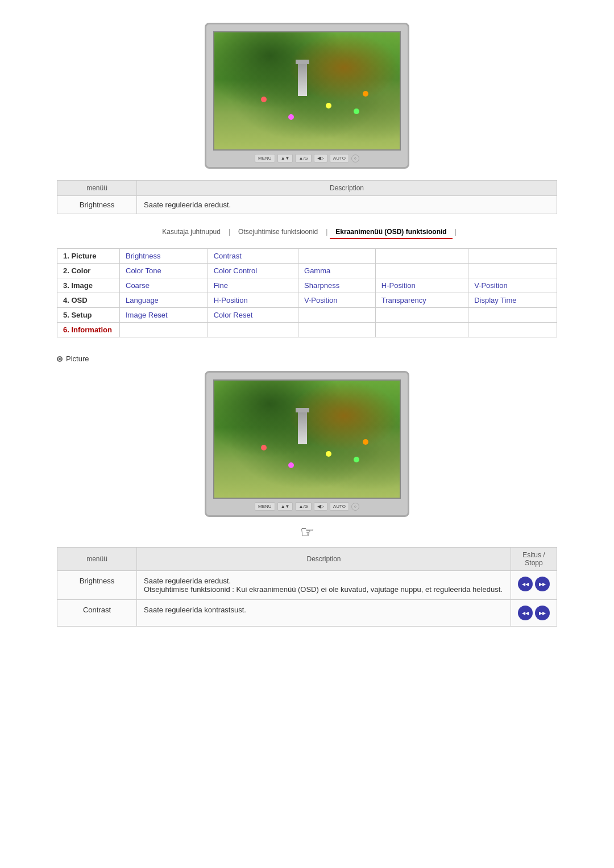  Describe the element at coordinates (391, 232) in the screenshot. I see `nav-tab-3: Ekraanimenüü (OSD) funktsioonid` at that location.